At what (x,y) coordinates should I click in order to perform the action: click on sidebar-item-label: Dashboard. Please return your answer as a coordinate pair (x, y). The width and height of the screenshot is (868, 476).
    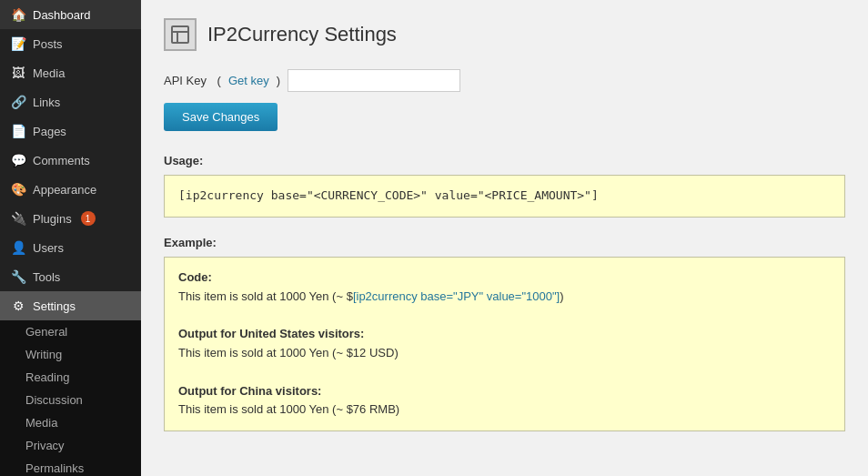
    Looking at the image, I should click on (62, 15).